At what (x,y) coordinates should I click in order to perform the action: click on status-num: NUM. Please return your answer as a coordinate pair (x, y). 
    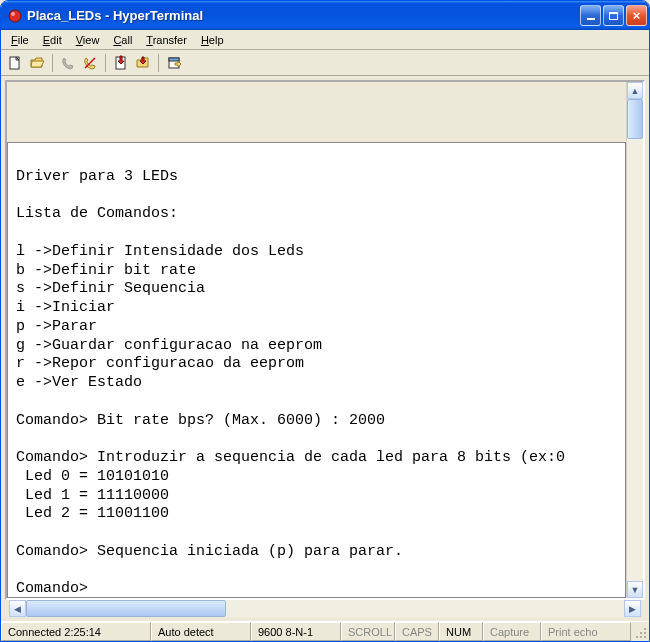
    Looking at the image, I should click on (461, 632).